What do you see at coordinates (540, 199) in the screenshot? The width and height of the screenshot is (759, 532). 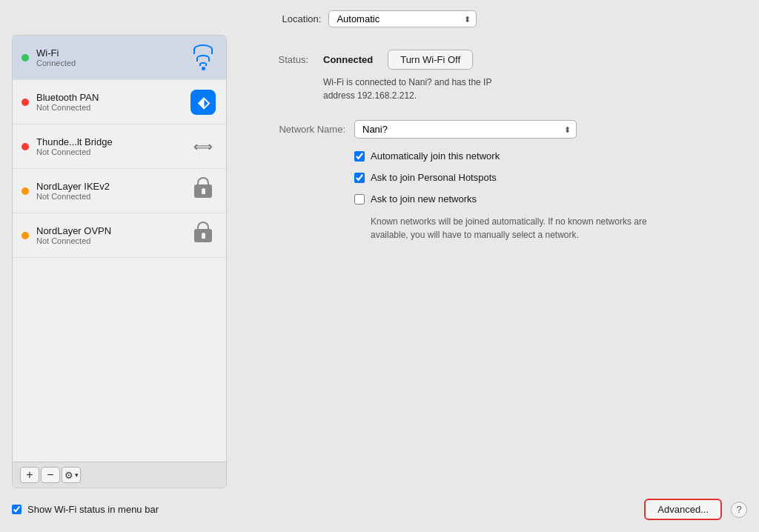 I see `checkbox-row-new-networks: Ask to join new networks` at bounding box center [540, 199].